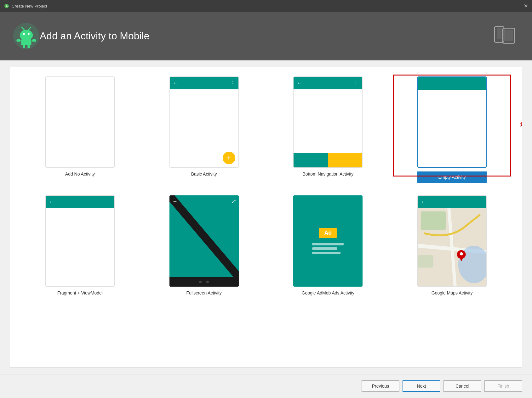 Image resolution: width=532 pixels, height=398 pixels. I want to click on activity-item-fragment-viewmodel: ← Fragment + ViewModel, so click(80, 245).